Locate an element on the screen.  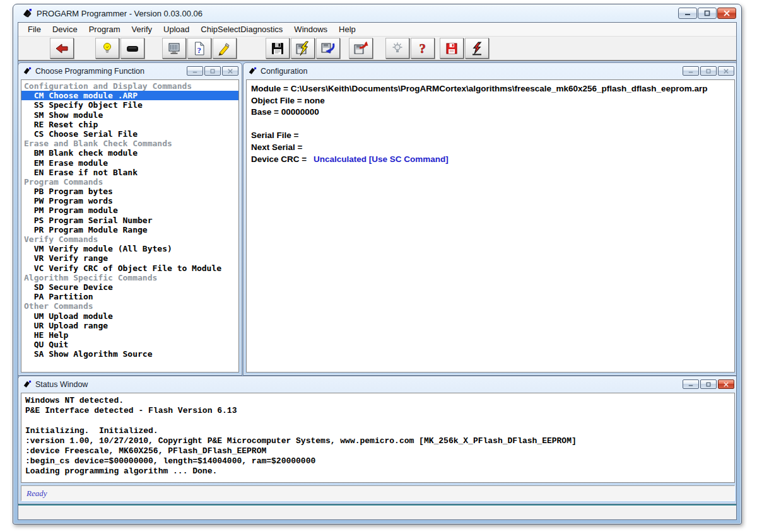
help-button: ? is located at coordinates (423, 48).